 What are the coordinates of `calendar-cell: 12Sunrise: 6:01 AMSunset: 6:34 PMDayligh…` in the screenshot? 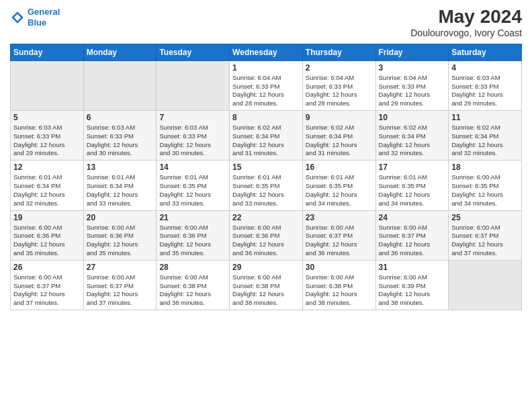 It's located at (47, 185).